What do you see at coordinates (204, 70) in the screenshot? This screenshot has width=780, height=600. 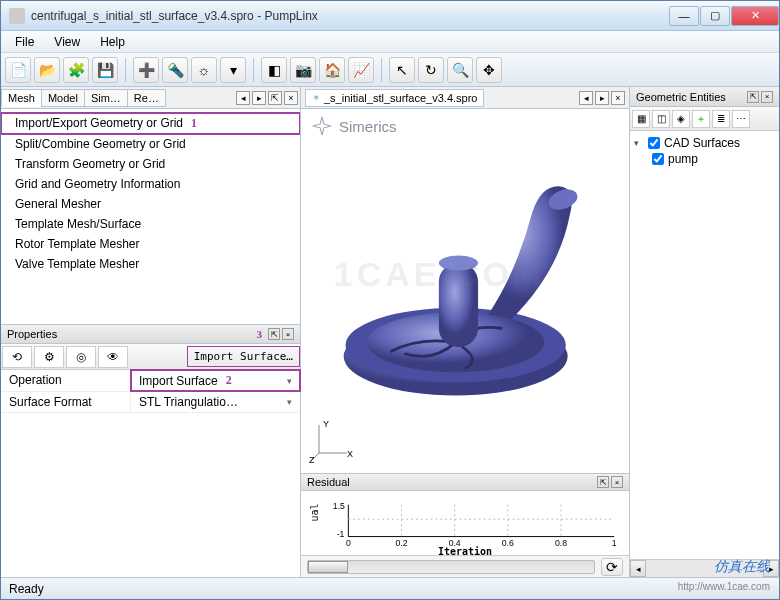 I see `sun-icon: ☼` at bounding box center [204, 70].